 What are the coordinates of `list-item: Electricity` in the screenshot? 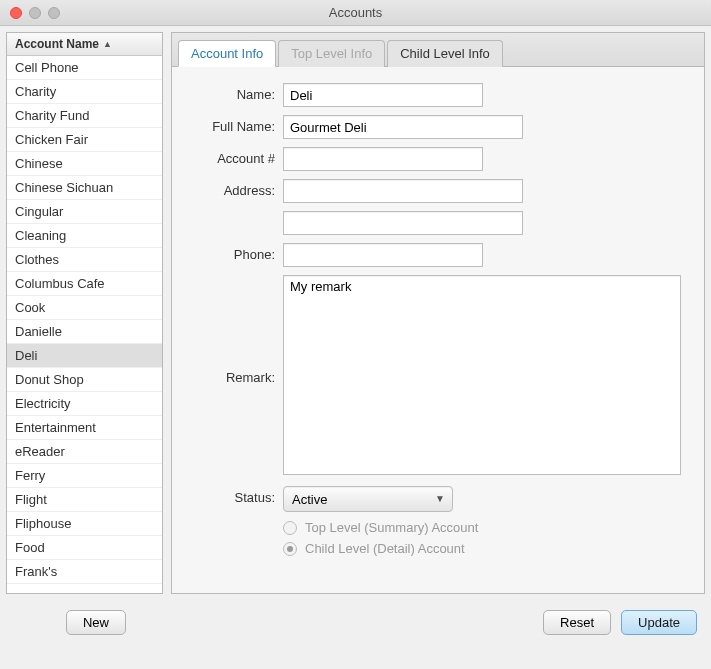 It's located at (84, 404).